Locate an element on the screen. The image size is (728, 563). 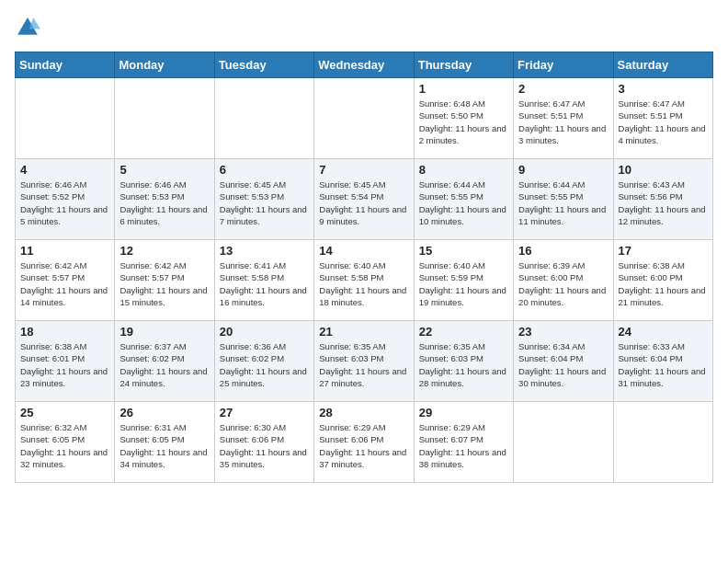
day-info: Sunrise: 6:45 AM Sunset: 5:53 PM Dayligh… is located at coordinates (265, 202).